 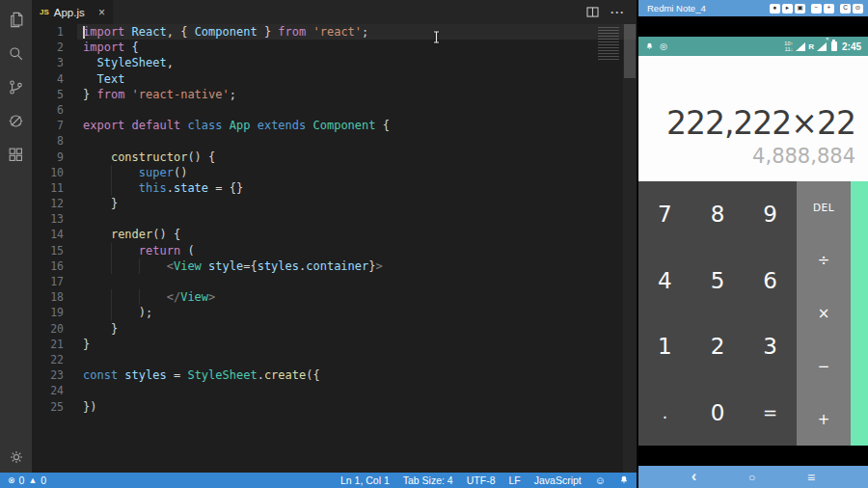 What do you see at coordinates (334, 344) in the screenshot?
I see `code-line: 21}` at bounding box center [334, 344].